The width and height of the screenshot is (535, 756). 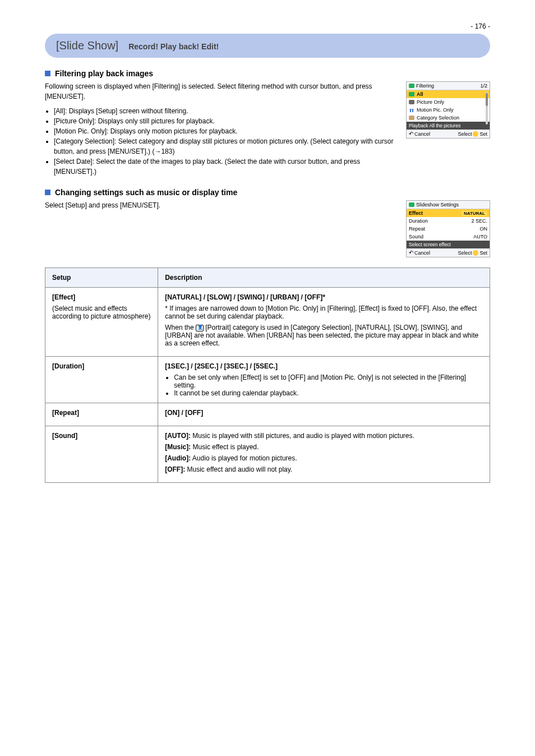 I want to click on ss-row-picture-only: Picture Only, so click(x=448, y=102).